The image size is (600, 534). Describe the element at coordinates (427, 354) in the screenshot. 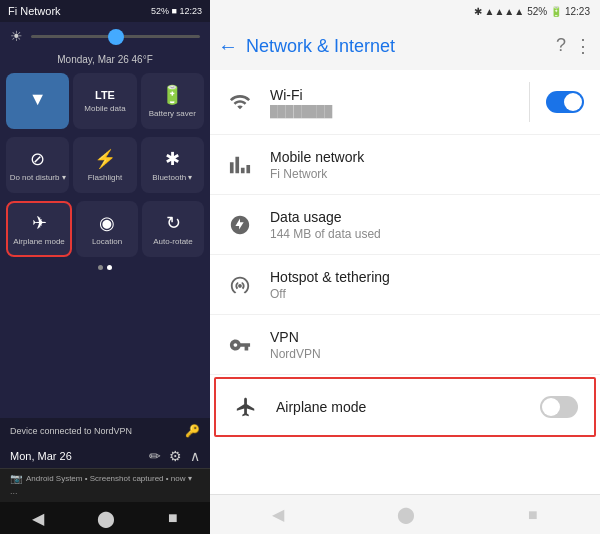

I see `vpn-subtitle: NordVPN` at that location.